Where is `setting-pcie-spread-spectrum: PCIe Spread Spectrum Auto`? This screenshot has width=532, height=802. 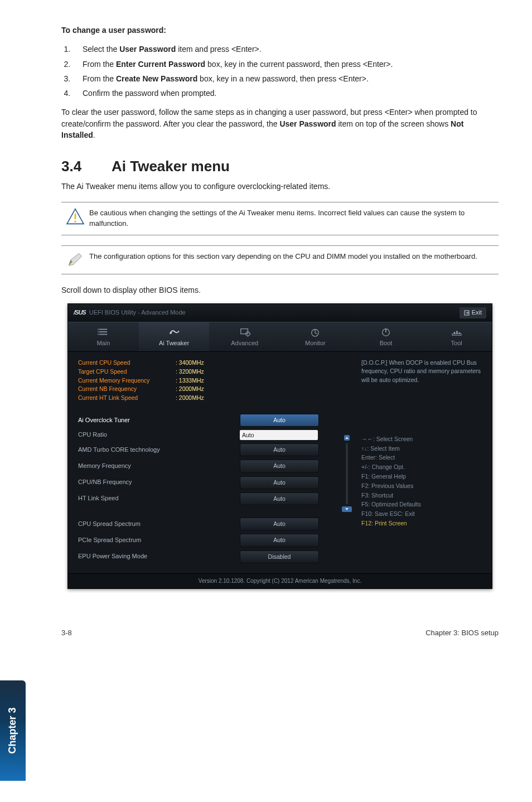 setting-pcie-spread-spectrum: PCIe Spread Spectrum Auto is located at coordinates (211, 540).